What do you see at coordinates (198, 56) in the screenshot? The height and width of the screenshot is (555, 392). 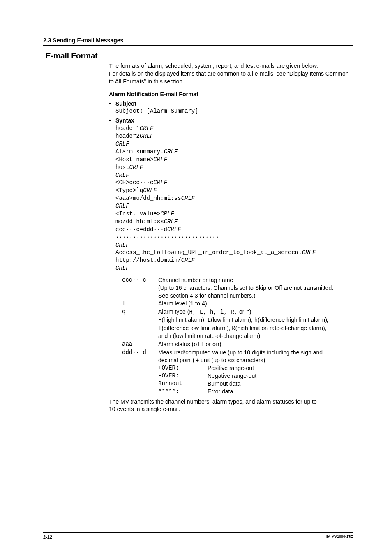 I see `page-title: E-mail Format` at bounding box center [198, 56].